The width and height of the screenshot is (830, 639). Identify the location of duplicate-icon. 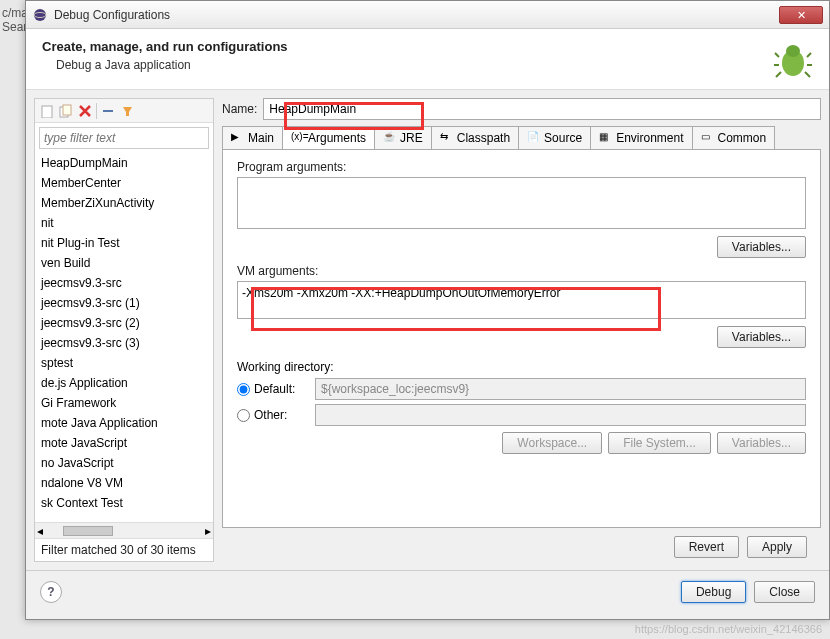
(66, 111).